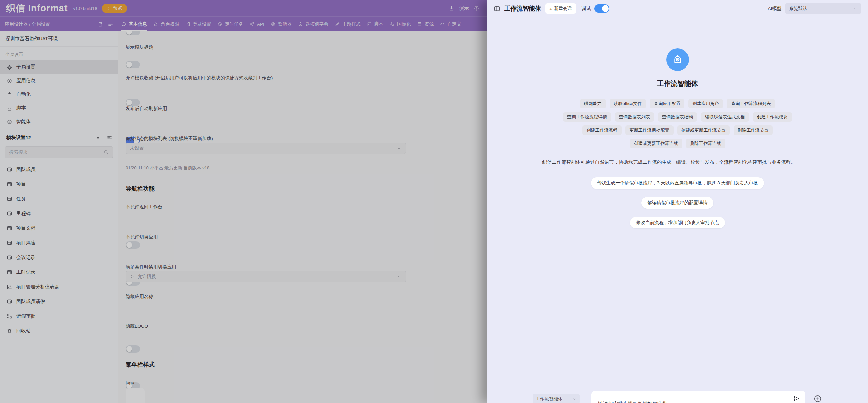 The height and width of the screenshot is (403, 868). What do you see at coordinates (59, 122) in the screenshot?
I see `sidebar-item-智能体: 智能体` at bounding box center [59, 122].